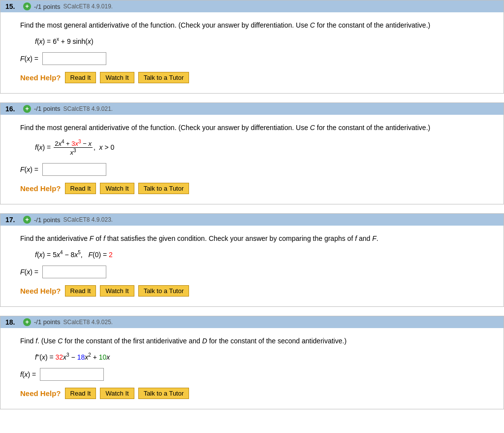 The image size is (504, 433). What do you see at coordinates (81, 78) in the screenshot?
I see `problem-15-read-it-button: Read It` at bounding box center [81, 78].